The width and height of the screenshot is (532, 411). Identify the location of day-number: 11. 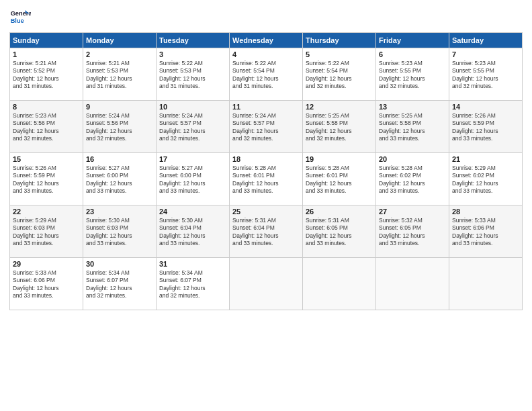
(266, 107).